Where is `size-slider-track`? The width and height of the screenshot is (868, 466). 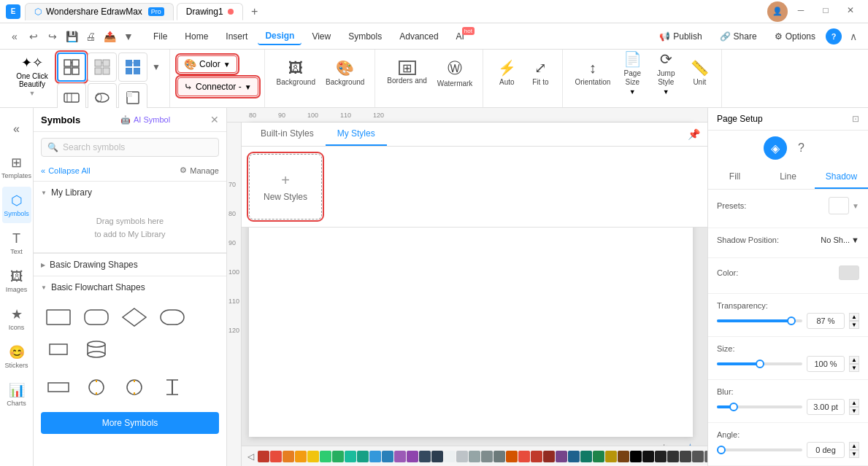 size-slider-track is located at coordinates (759, 364).